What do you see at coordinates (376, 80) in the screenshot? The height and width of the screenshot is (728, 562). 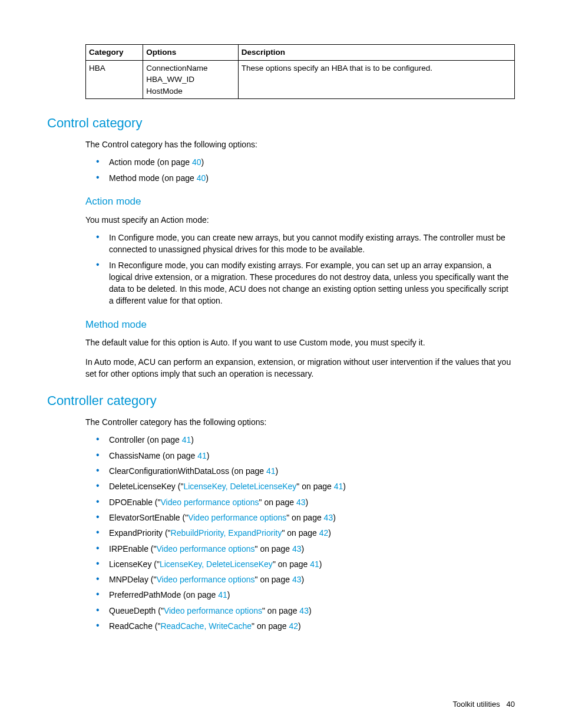 I see `td-description: These options specify an HBA that is to …` at bounding box center [376, 80].